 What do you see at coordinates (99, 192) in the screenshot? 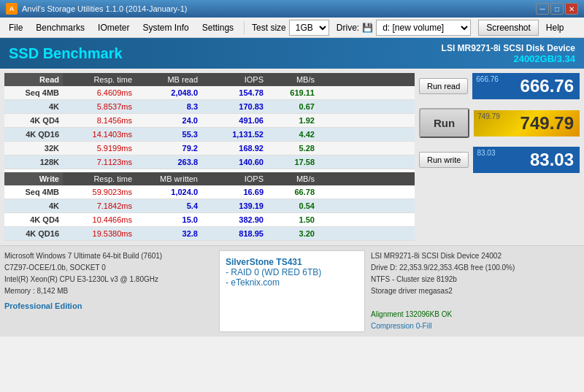
I see `resp-time: 59.9023ms` at bounding box center [99, 192].